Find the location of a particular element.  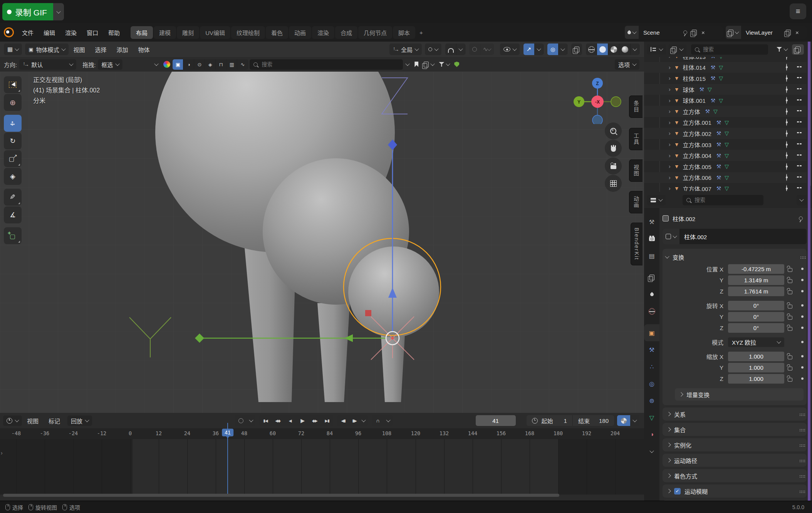

outliner-search is located at coordinates (730, 49).